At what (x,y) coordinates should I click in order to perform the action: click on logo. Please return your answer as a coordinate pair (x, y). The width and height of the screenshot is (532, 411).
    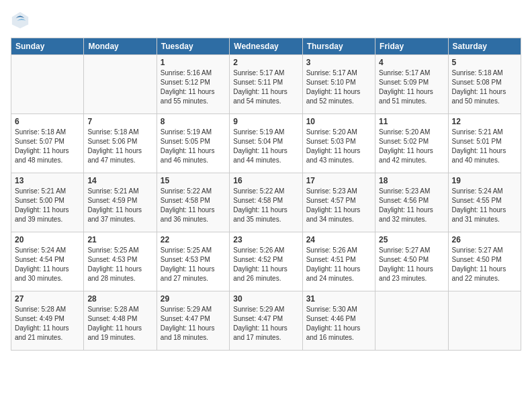
    Looking at the image, I should click on (21, 20).